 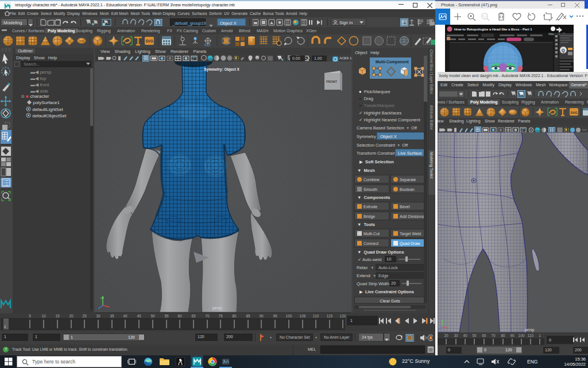 I want to click on svg-text: 115, so click(x=330, y=316).